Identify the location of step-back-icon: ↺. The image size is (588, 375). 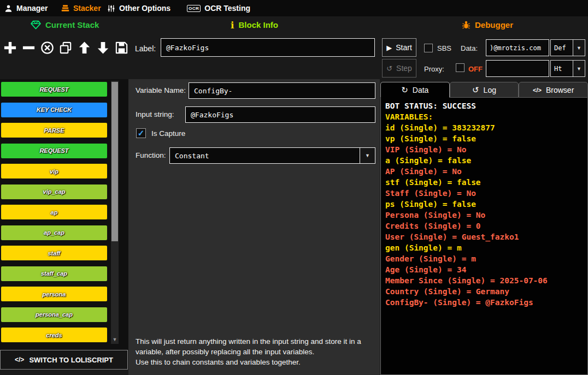
(389, 69).